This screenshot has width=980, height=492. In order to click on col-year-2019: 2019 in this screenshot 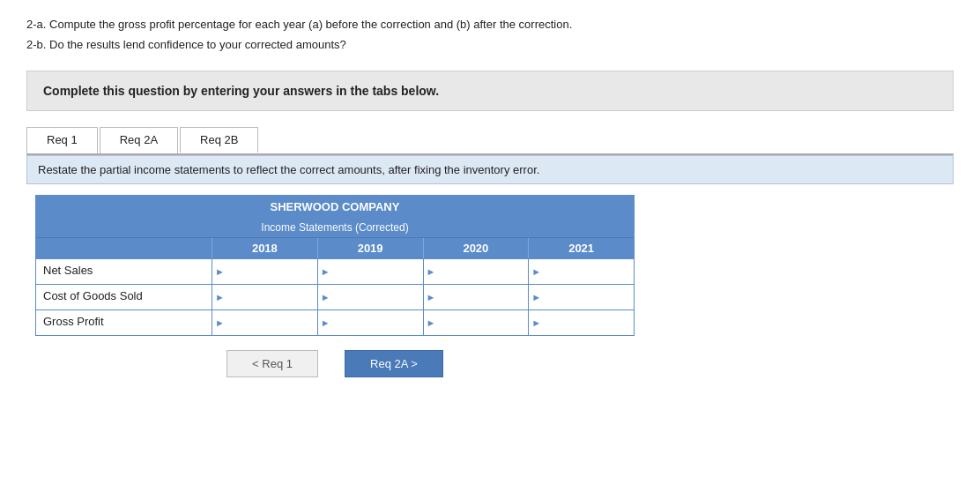, I will do `click(371, 249)`.